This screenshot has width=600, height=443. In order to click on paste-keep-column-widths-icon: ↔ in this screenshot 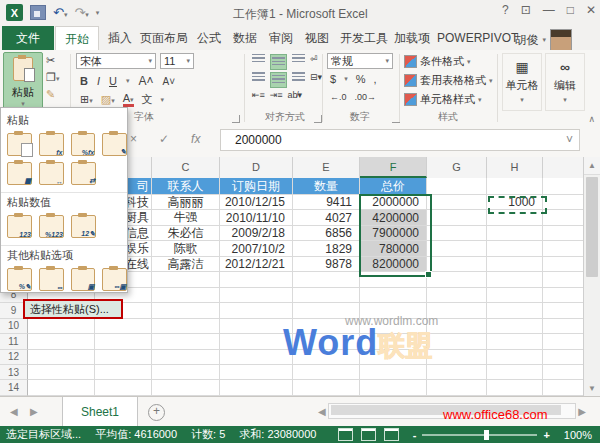, I will do `click(52, 174)`.